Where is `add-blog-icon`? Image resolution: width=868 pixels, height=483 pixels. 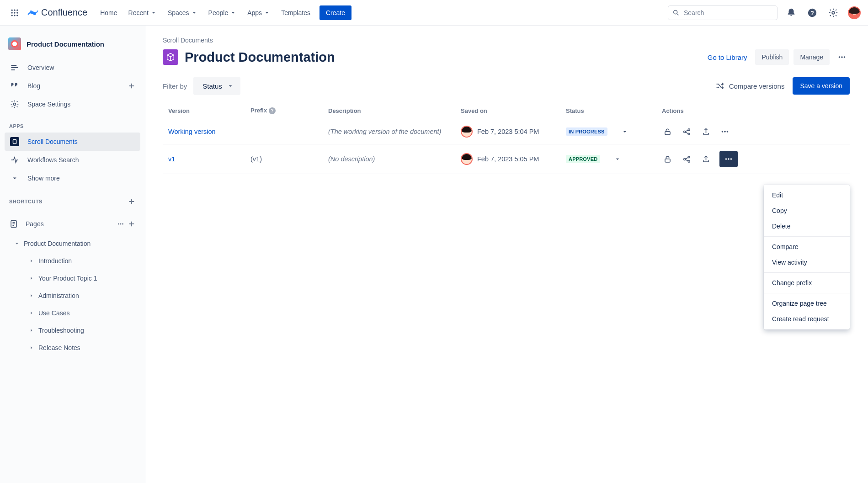 add-blog-icon is located at coordinates (132, 86).